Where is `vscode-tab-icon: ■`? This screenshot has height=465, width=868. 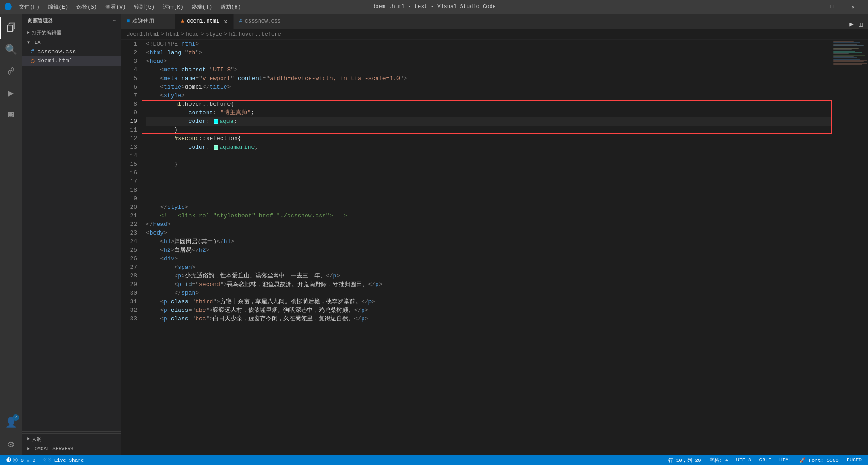
vscode-tab-icon: ■ is located at coordinates (128, 21).